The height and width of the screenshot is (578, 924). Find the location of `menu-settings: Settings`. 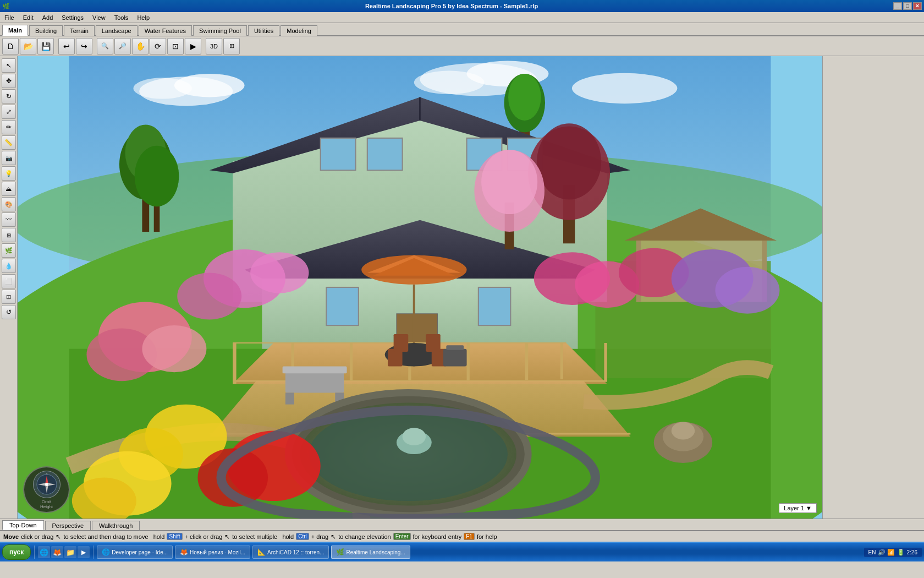

menu-settings: Settings is located at coordinates (73, 18).